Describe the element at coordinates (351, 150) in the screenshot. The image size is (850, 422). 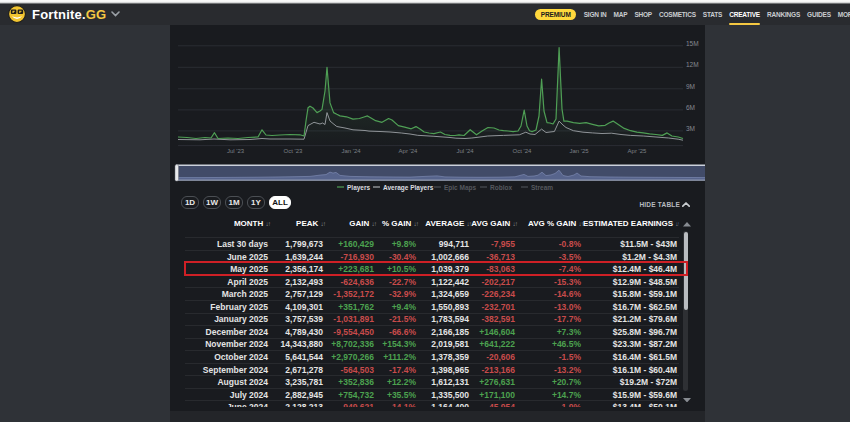
I see `svg-text: Jan '24` at that location.